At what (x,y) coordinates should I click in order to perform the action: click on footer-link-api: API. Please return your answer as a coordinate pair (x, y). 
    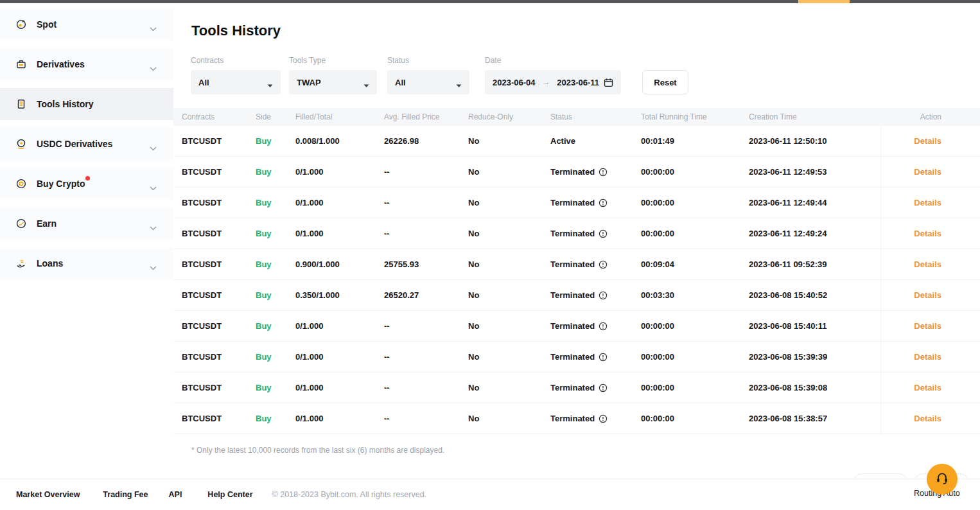
    Looking at the image, I should click on (176, 495).